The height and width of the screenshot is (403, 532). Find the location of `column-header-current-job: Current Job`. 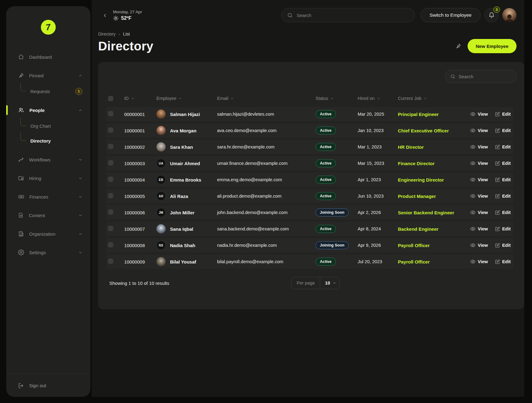

column-header-current-job: Current Job is located at coordinates (433, 98).